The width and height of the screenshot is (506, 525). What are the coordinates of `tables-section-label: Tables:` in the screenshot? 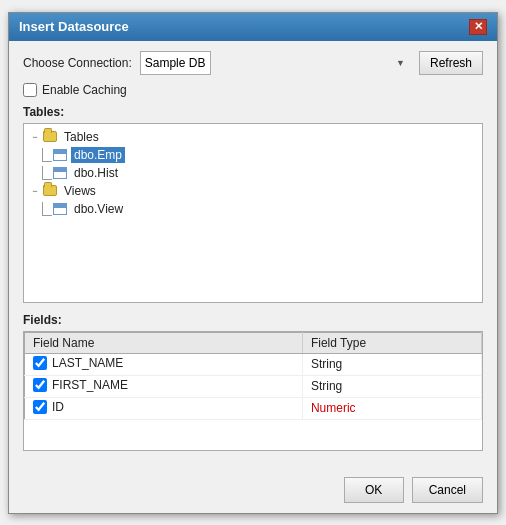 It's located at (253, 112).